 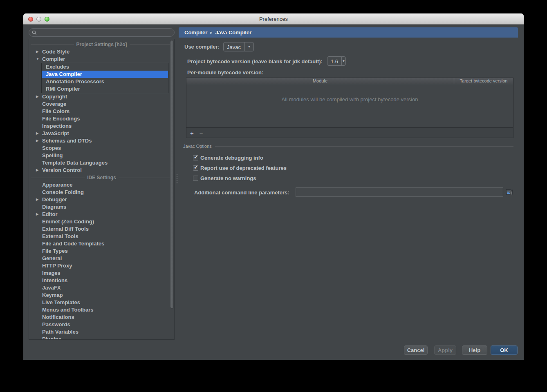 I want to click on tree-item-template-data-languages: Template Data Languages, so click(x=101, y=163).